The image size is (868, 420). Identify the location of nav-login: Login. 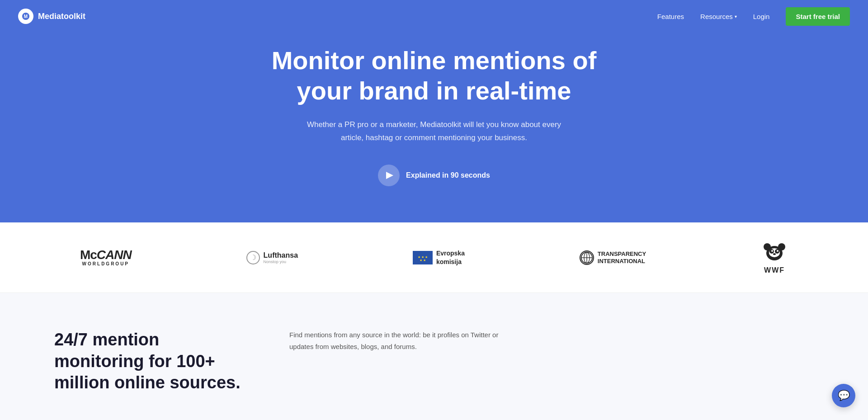
(761, 16).